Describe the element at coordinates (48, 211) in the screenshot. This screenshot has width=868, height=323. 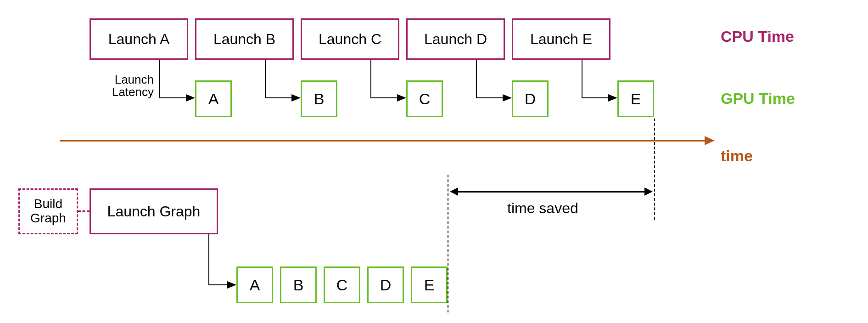
I see `build-graph-label: Build Graph` at that location.